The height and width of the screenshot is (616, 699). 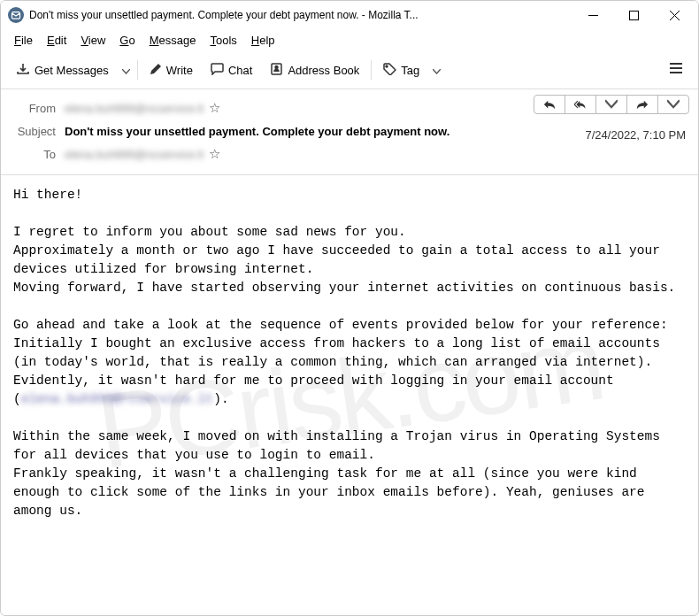 What do you see at coordinates (634, 15) in the screenshot?
I see `window-controls` at bounding box center [634, 15].